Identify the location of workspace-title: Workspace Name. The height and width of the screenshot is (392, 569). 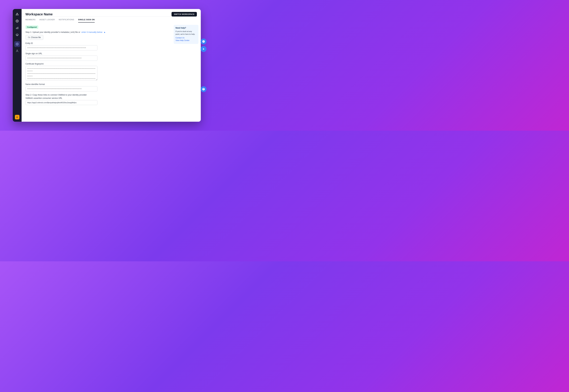
(39, 14).